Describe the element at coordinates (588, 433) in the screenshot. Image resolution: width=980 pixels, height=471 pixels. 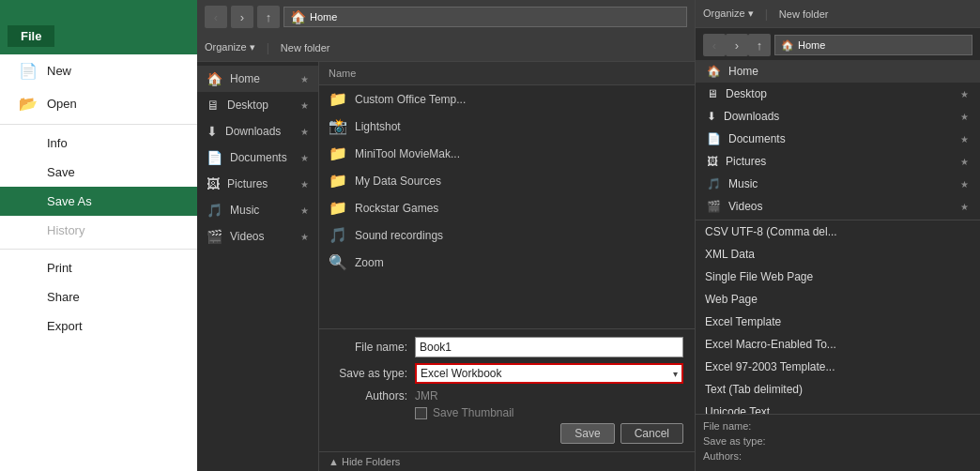
I see `save-button: Save` at that location.